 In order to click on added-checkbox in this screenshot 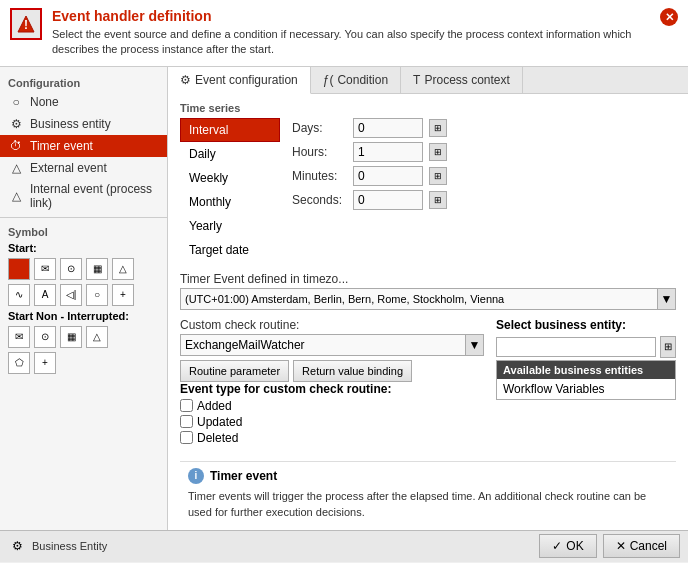, I will do `click(186, 406)`.